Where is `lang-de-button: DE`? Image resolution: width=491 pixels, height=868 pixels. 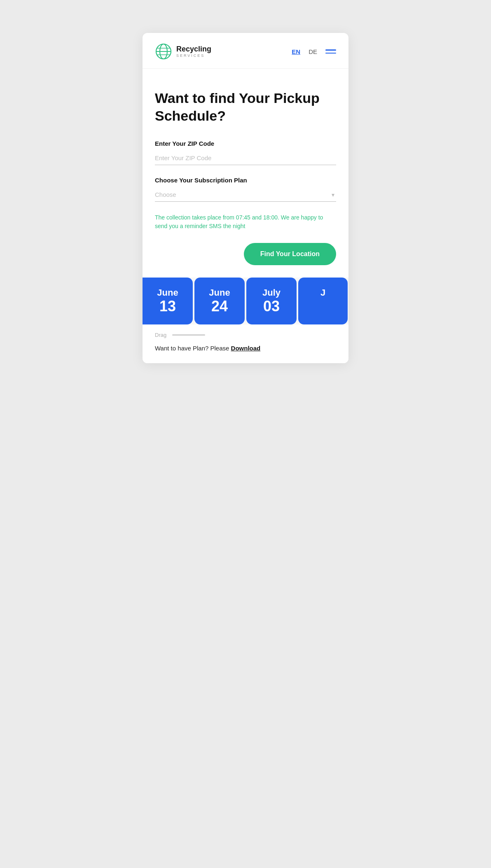 lang-de-button: DE is located at coordinates (313, 52).